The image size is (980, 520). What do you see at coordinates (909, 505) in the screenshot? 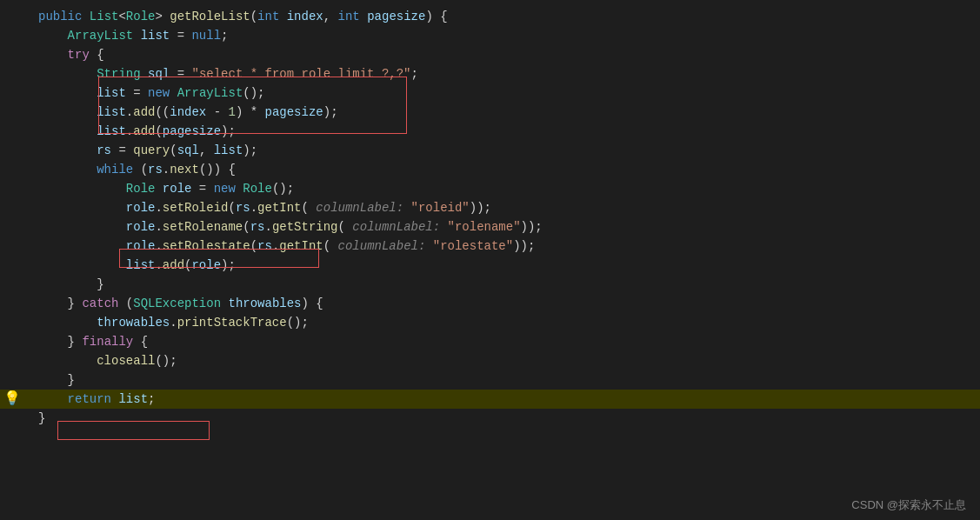
I see `watermark: CSDN @探索永不止息` at bounding box center [909, 505].